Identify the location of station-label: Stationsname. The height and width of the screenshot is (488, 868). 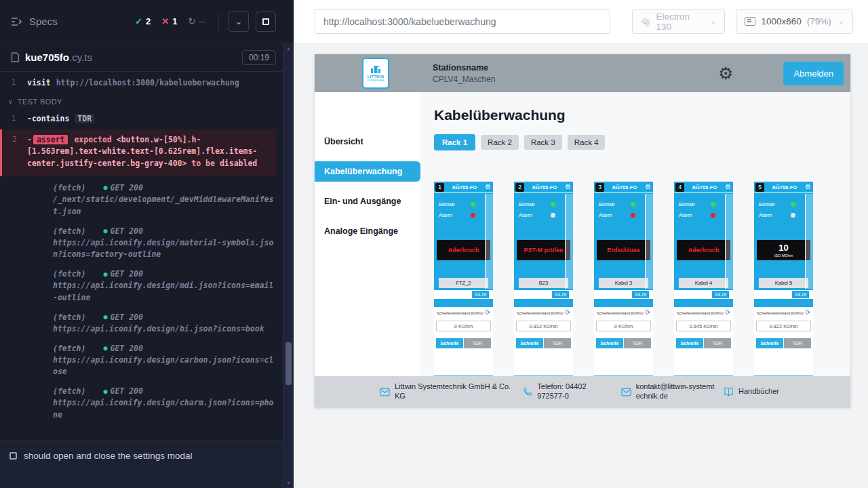
(464, 68).